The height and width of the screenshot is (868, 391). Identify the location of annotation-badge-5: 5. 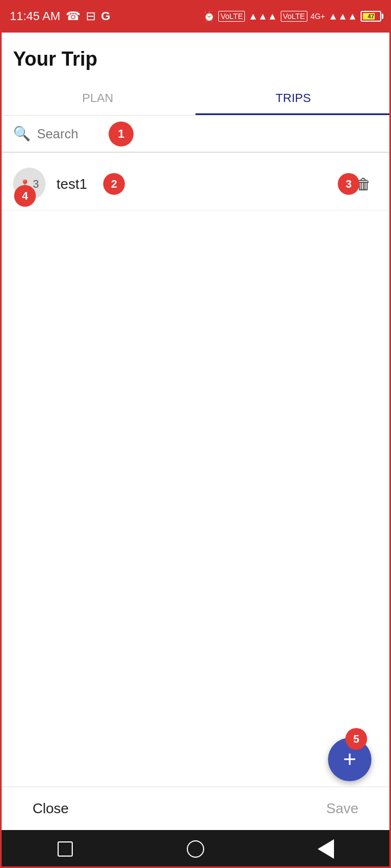
(356, 739).